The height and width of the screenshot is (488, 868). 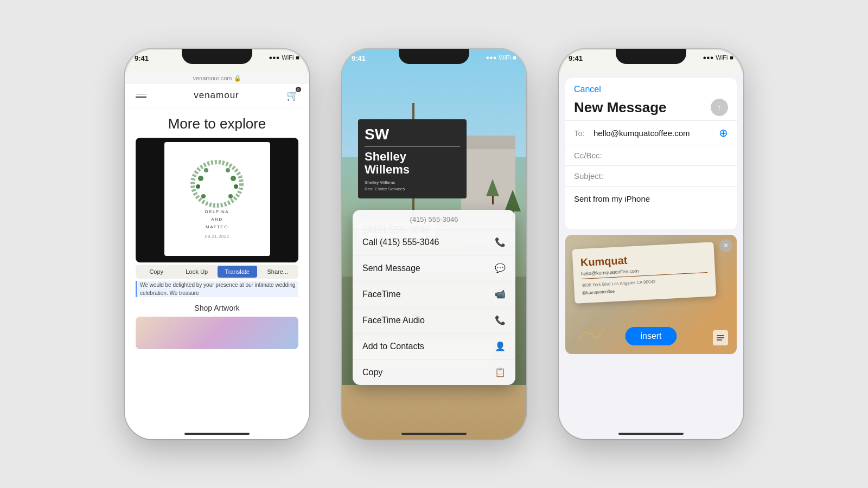 I want to click on subject-field: Subject:, so click(x=651, y=176).